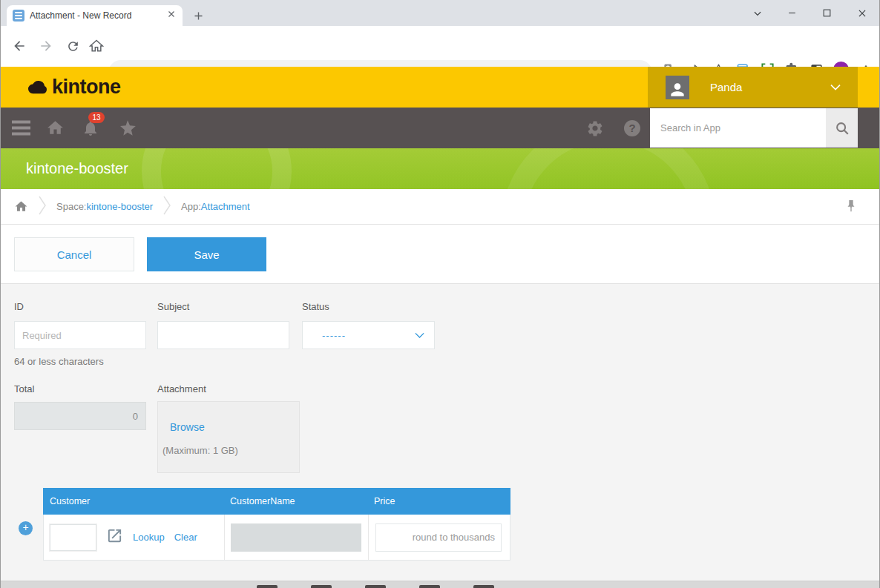 The height and width of the screenshot is (588, 880). What do you see at coordinates (842, 128) in the screenshot?
I see `search-icon` at bounding box center [842, 128].